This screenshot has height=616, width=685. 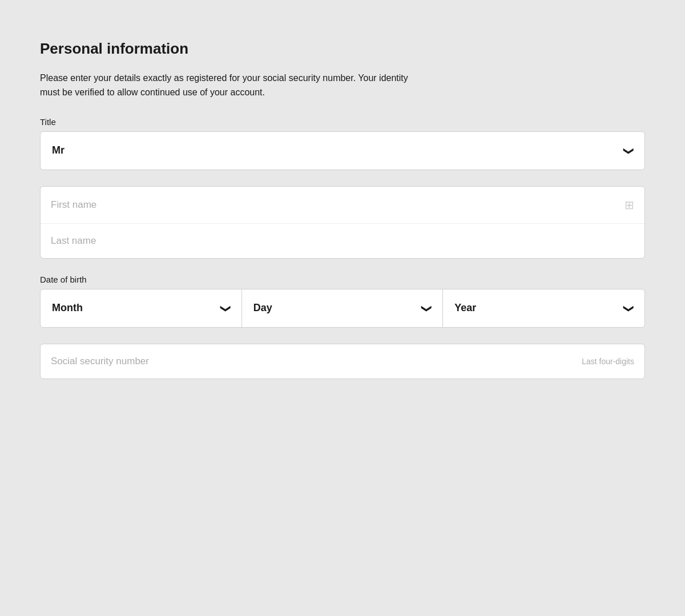 What do you see at coordinates (629, 205) in the screenshot?
I see `id-card-icon: ⊞` at bounding box center [629, 205].